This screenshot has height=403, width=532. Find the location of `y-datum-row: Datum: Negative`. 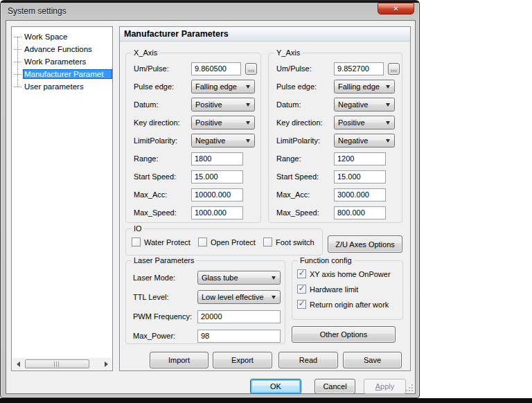

y-datum-row: Datum: Negative is located at coordinates (335, 105).